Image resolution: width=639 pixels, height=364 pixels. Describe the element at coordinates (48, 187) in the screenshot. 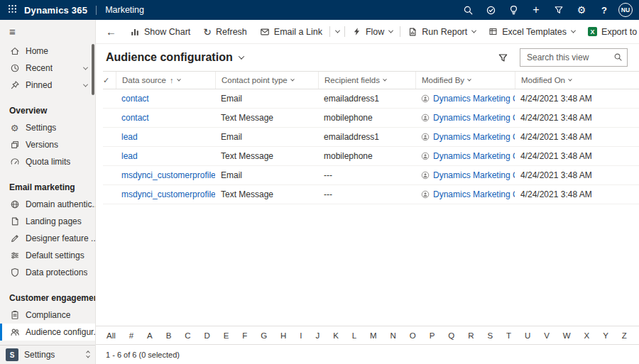

I see `sidebar-section-email-marketing: Email marketing` at that location.